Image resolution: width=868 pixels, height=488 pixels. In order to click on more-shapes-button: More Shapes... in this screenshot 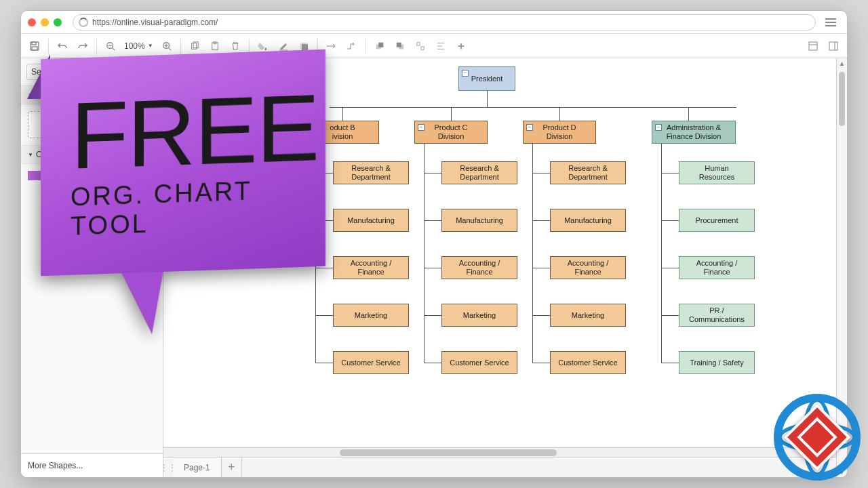, I will do `click(92, 465)`.